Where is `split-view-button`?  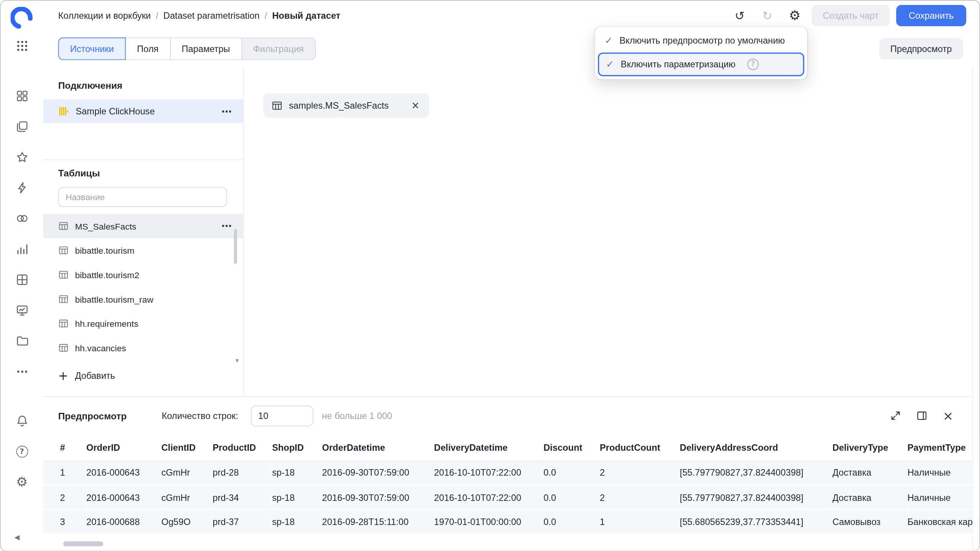 split-view-button is located at coordinates (922, 416).